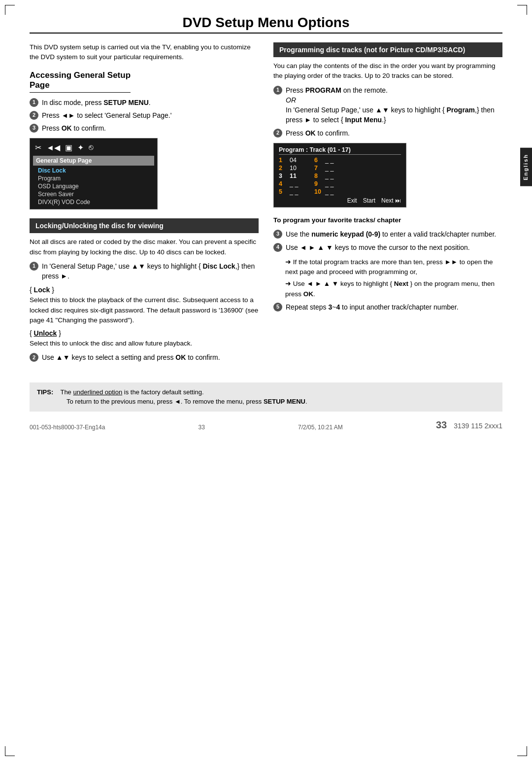 This screenshot has height=761, width=532. I want to click on track-col-right: 6_ _ 7_ _ 8_ _ 9_ _ 10_ _, so click(327, 176).